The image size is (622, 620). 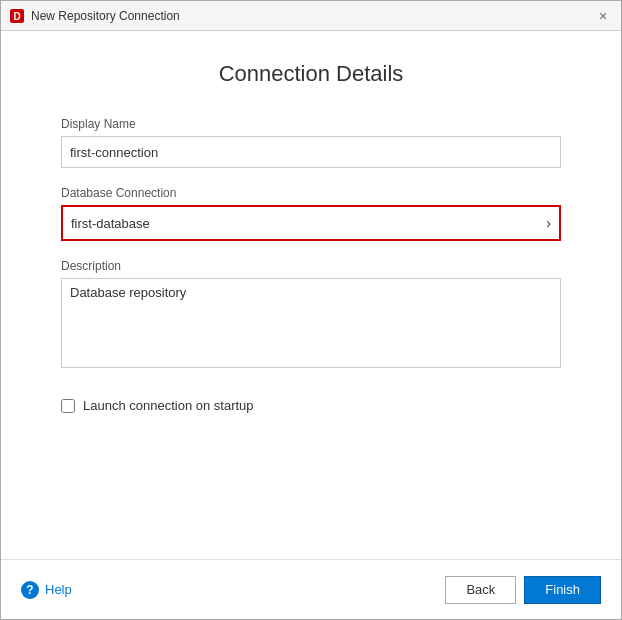 I want to click on display-name-label: Display Name, so click(x=311, y=124).